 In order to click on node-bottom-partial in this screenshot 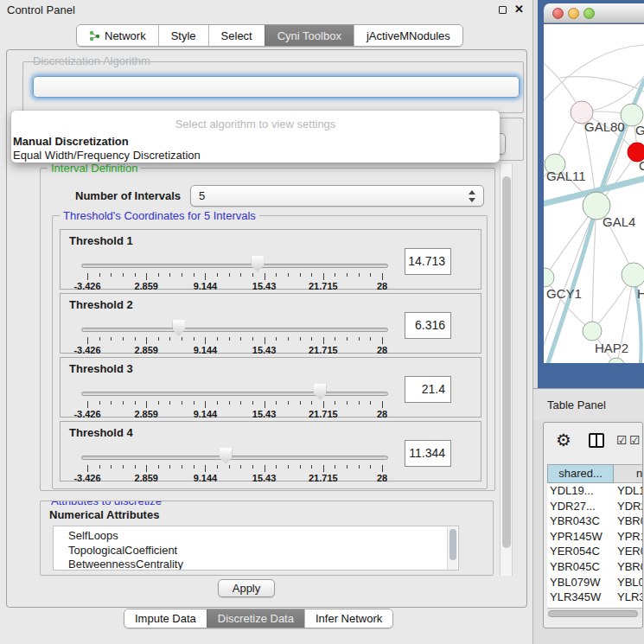, I will do `click(616, 360)`.